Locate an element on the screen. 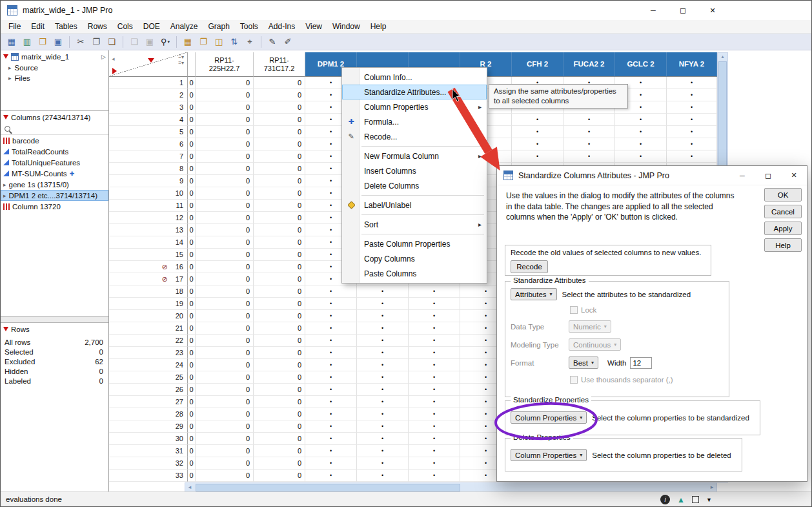 Image resolution: width=812 pixels, height=507 pixels. menu-view: View is located at coordinates (314, 26).